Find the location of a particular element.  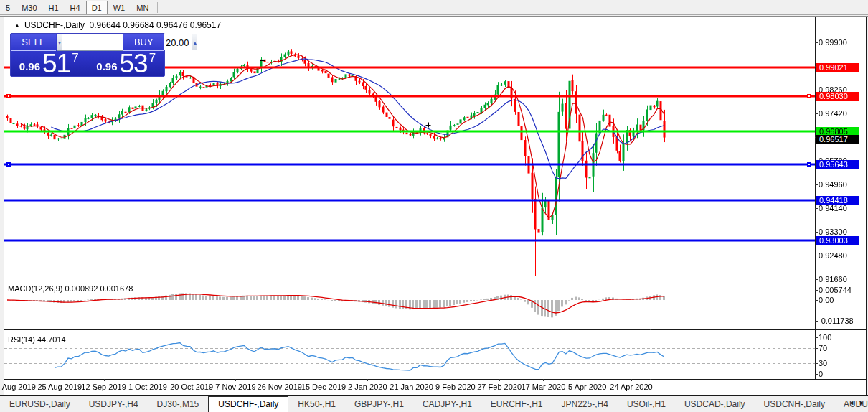

rsi-axis-label: 70 is located at coordinates (823, 349).